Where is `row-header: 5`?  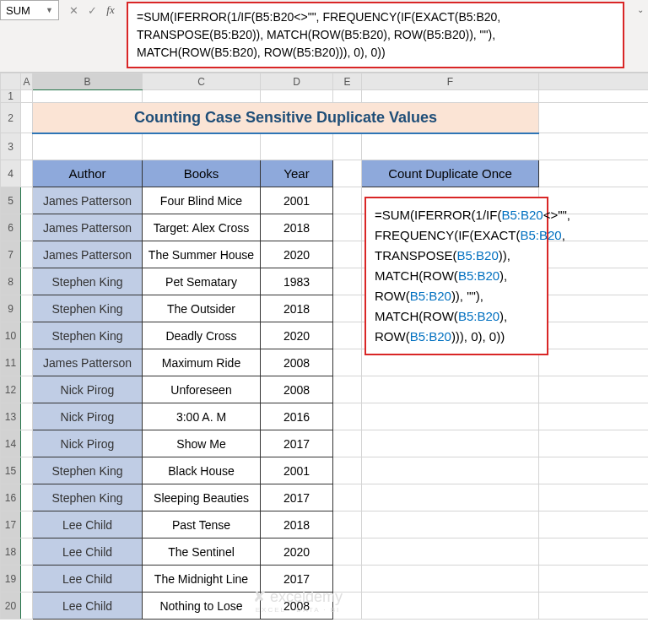
row-header: 5 is located at coordinates (11, 201).